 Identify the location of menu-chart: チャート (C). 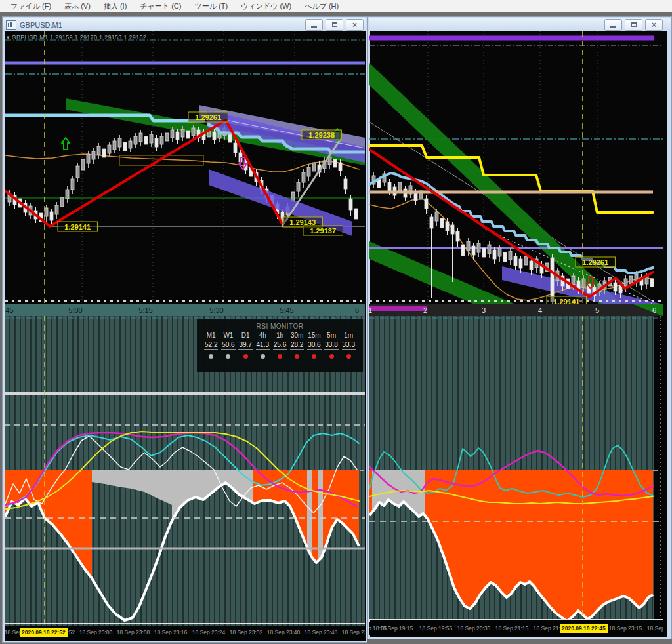
(160, 7).